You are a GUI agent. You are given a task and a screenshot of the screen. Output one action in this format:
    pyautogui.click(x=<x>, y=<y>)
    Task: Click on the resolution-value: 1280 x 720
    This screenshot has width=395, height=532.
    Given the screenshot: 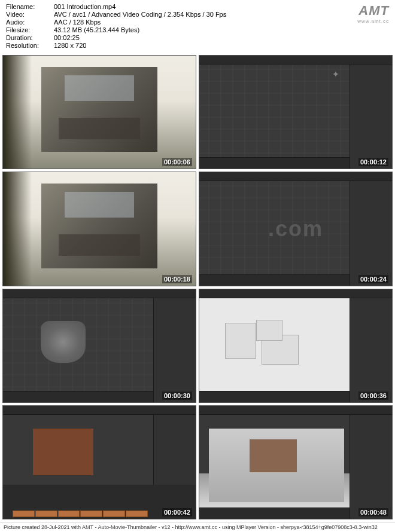 What is the action you would take?
    pyautogui.click(x=70, y=45)
    